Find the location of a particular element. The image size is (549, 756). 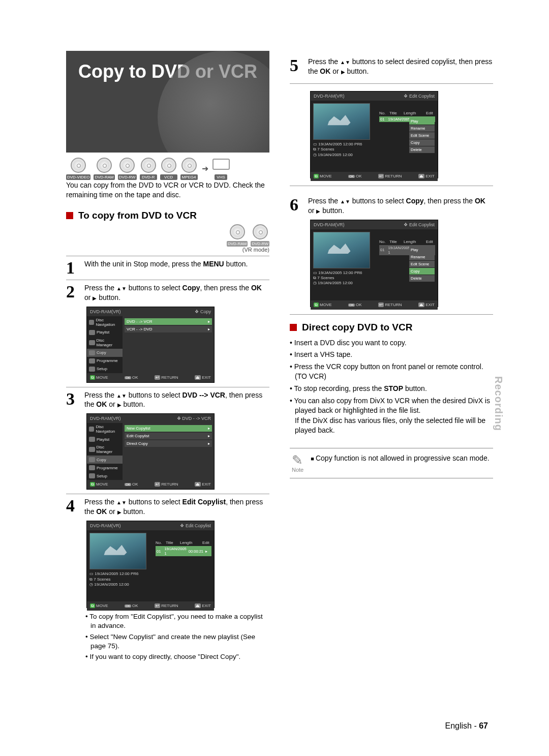

step-3: 3 Press the buttons to select DVD --> VC… is located at coordinates (168, 399).